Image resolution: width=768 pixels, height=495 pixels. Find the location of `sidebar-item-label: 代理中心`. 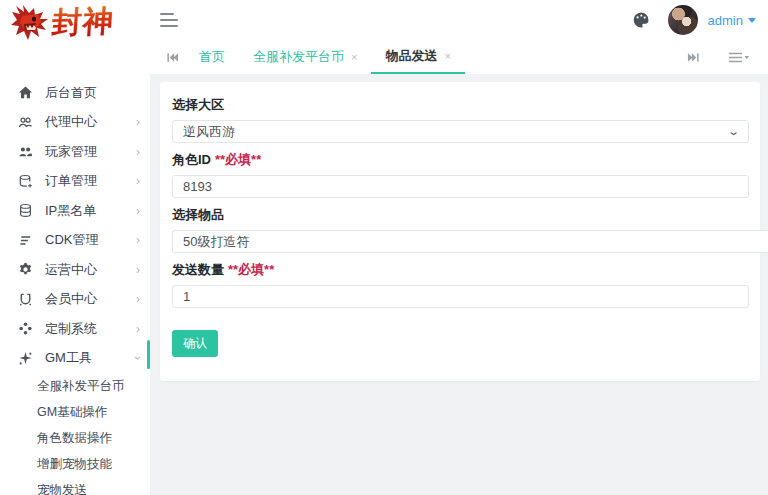

sidebar-item-label: 代理中心 is located at coordinates (90, 122).